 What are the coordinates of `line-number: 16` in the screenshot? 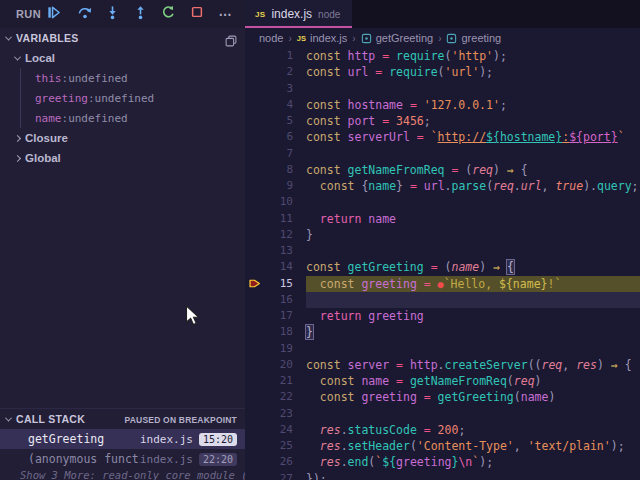 It's located at (284, 300).